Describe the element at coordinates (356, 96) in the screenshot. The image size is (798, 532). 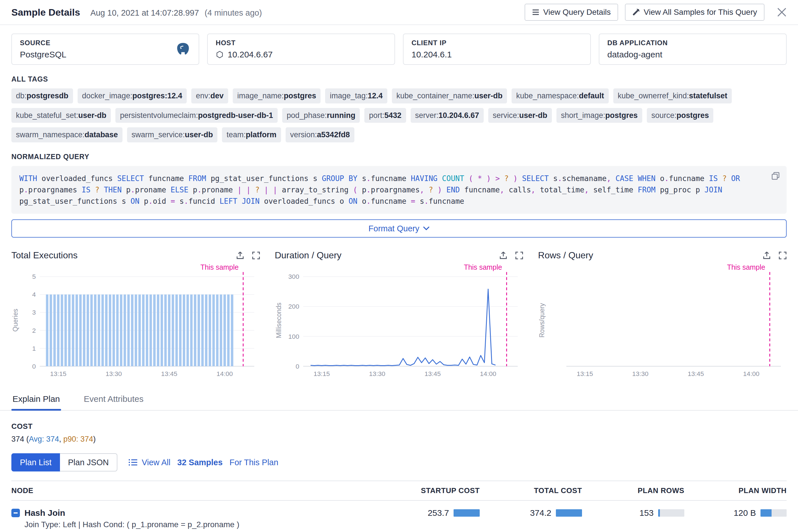
I see `tag-chip: image_tag:12.4` at that location.